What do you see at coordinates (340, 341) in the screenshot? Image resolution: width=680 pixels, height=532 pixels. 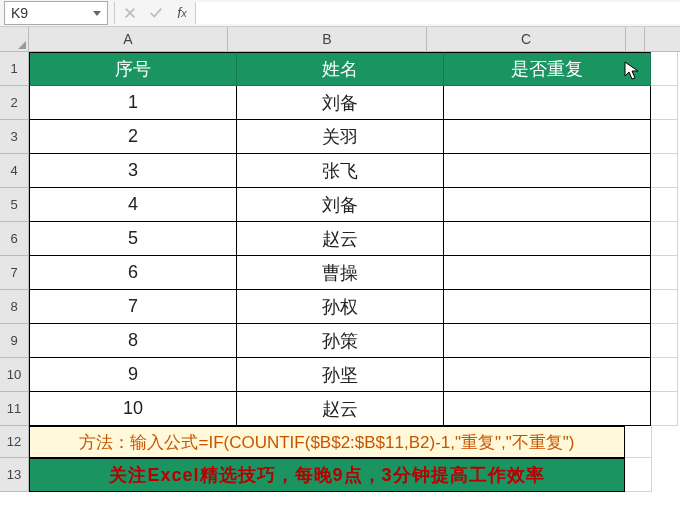 I see `cell-name: 孙策` at bounding box center [340, 341].